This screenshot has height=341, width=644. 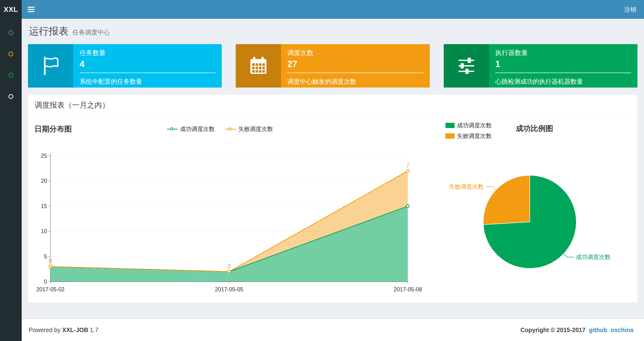 I want to click on svg-text: 5, so click(x=46, y=257).